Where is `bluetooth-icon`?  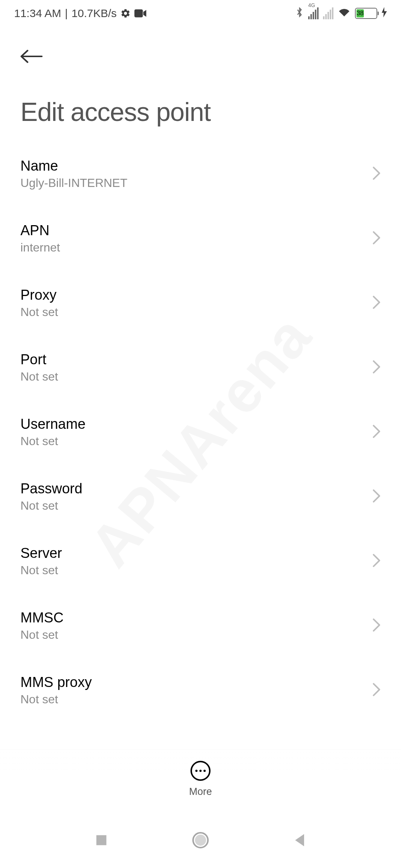 bluetooth-icon is located at coordinates (300, 13).